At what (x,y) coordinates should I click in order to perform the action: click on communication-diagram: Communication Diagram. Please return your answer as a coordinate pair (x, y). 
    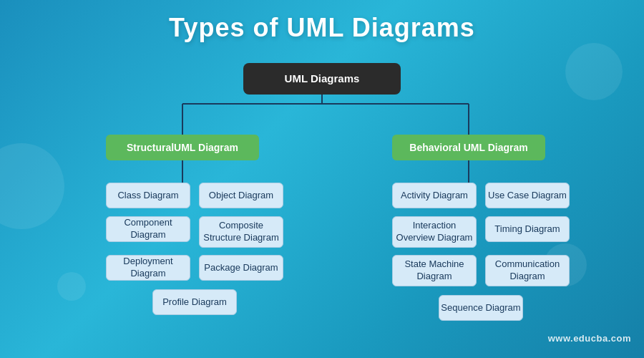
    Looking at the image, I should click on (527, 271).